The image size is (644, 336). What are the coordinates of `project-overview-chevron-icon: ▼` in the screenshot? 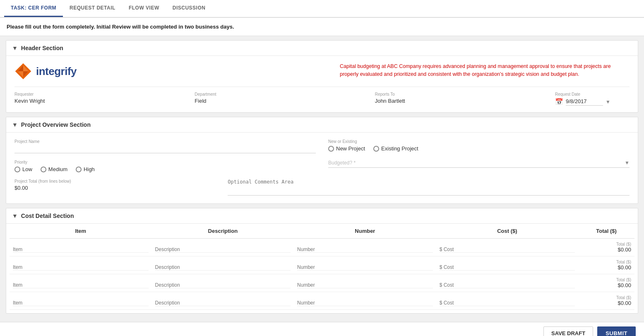 It's located at (15, 125).